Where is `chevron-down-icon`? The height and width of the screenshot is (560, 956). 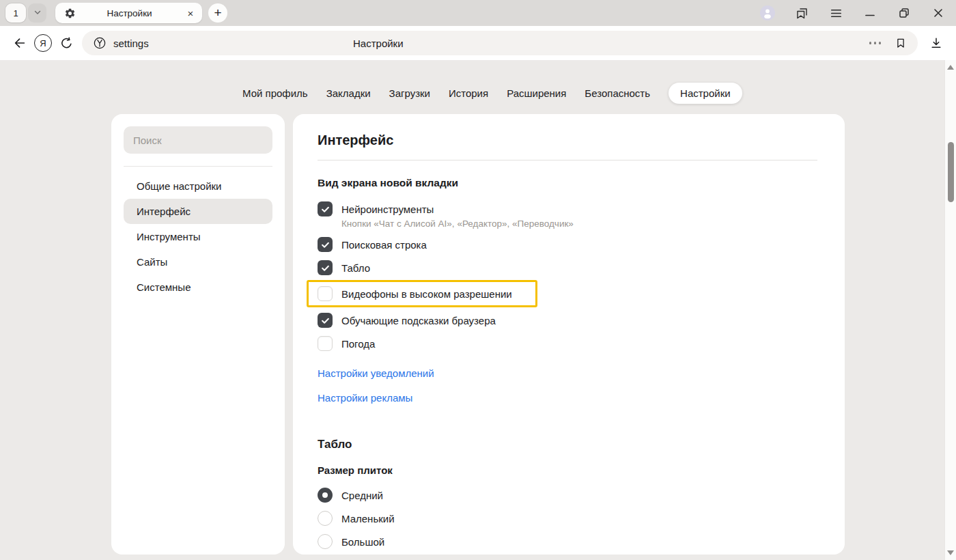 chevron-down-icon is located at coordinates (38, 14).